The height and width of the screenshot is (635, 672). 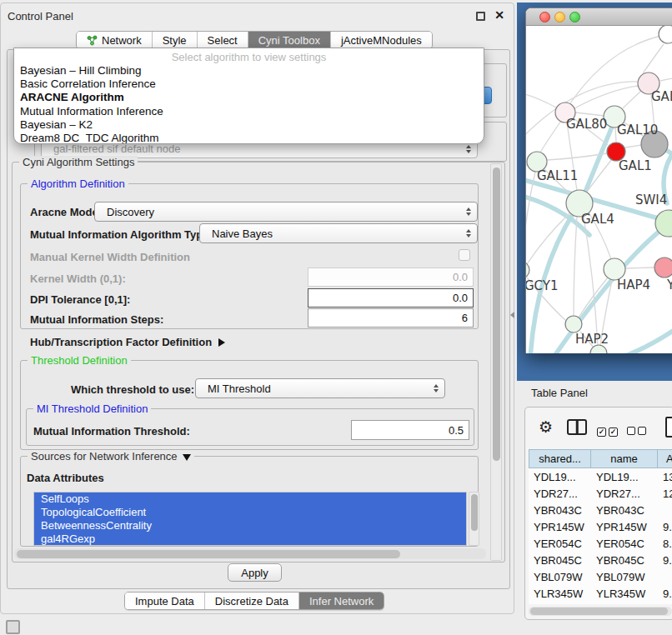 What do you see at coordinates (250, 539) in the screenshot?
I see `attribute-list-item: gal4RGexp` at bounding box center [250, 539].